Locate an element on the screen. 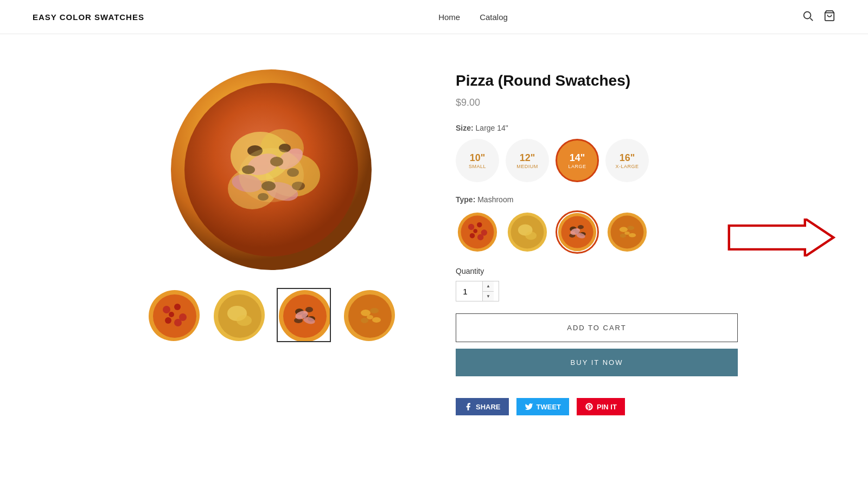  quantity-label: Quantity is located at coordinates (597, 271).